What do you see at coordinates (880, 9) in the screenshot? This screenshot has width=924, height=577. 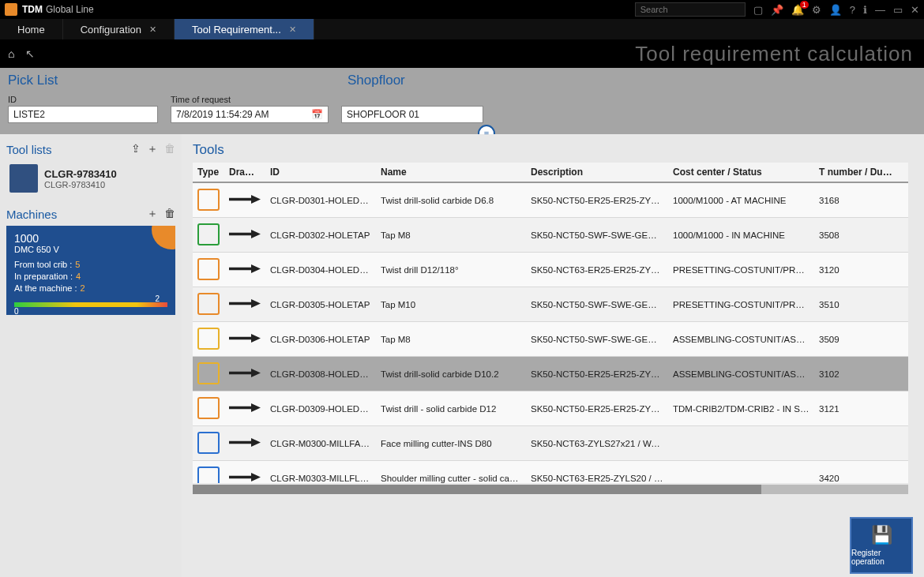 I see `minimize-icon: —` at bounding box center [880, 9].